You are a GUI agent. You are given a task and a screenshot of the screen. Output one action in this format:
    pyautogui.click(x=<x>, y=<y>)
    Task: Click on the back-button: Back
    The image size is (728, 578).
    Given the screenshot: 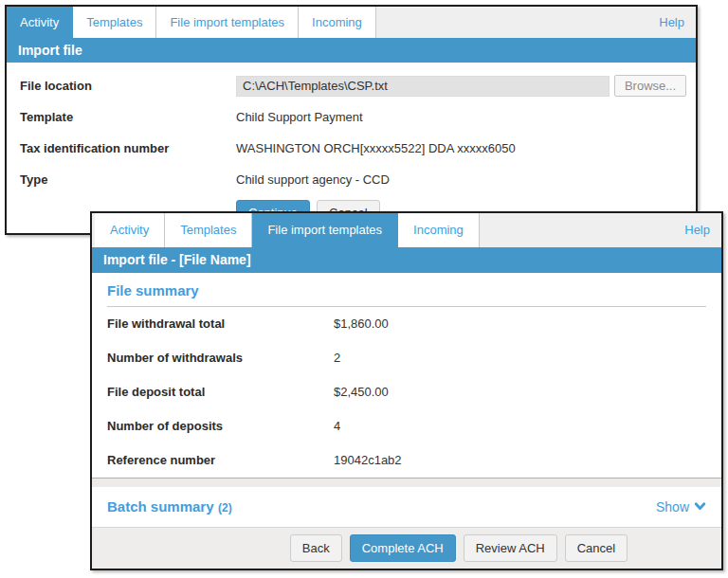 What is the action you would take?
    pyautogui.click(x=317, y=548)
    